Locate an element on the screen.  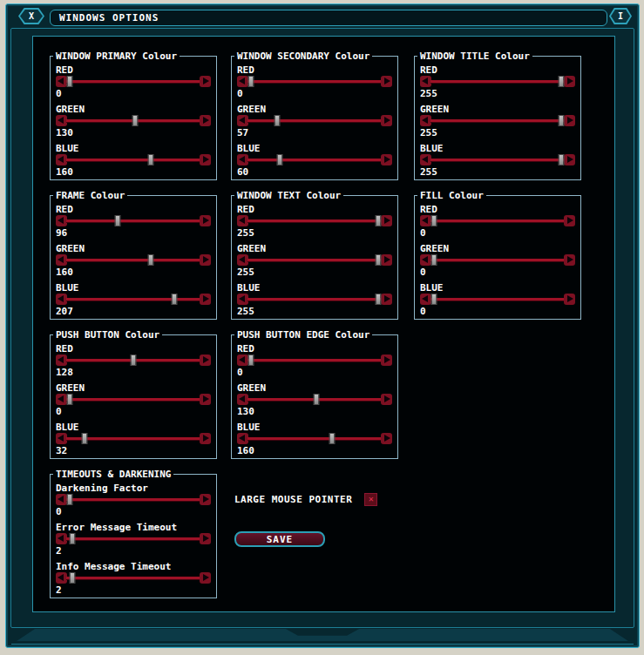
large-mouse-pointer-checkbox: ✕ is located at coordinates (371, 500).